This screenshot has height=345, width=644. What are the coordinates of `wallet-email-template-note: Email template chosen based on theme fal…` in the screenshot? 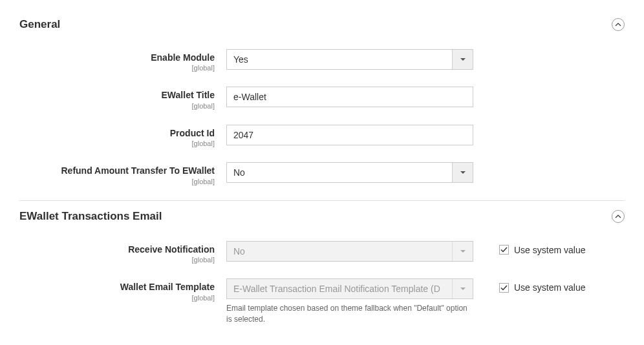 It's located at (350, 314).